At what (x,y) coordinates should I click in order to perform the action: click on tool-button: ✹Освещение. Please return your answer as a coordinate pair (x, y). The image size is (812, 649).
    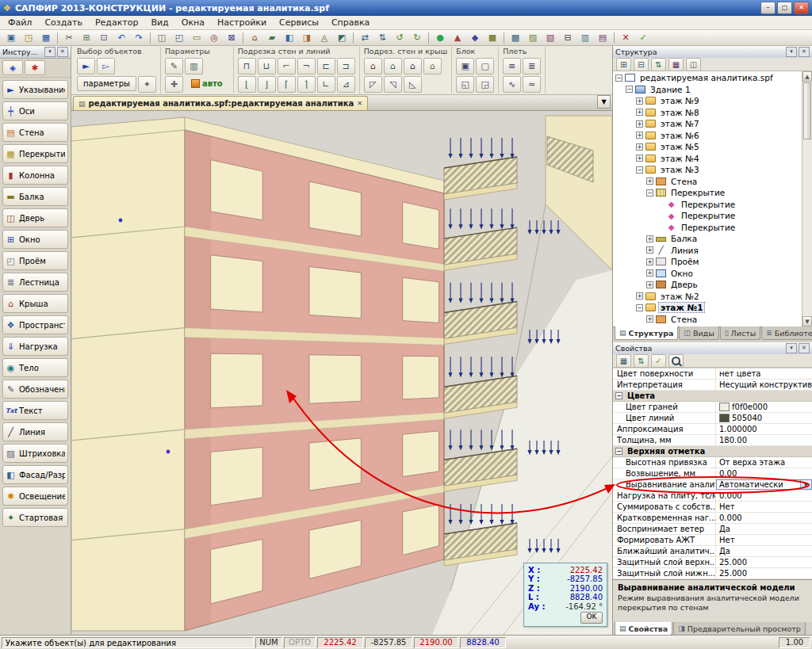
    Looking at the image, I should click on (35, 496).